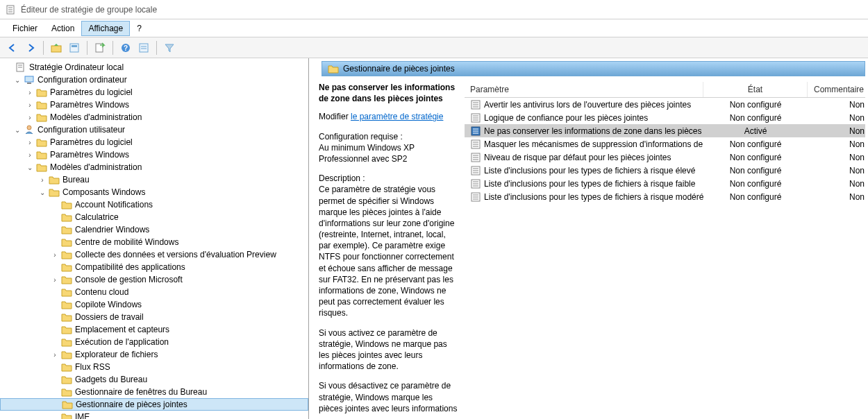 The image size is (868, 419). I want to click on cell-param: Niveau de risque par défaut pour les piè…, so click(584, 157).